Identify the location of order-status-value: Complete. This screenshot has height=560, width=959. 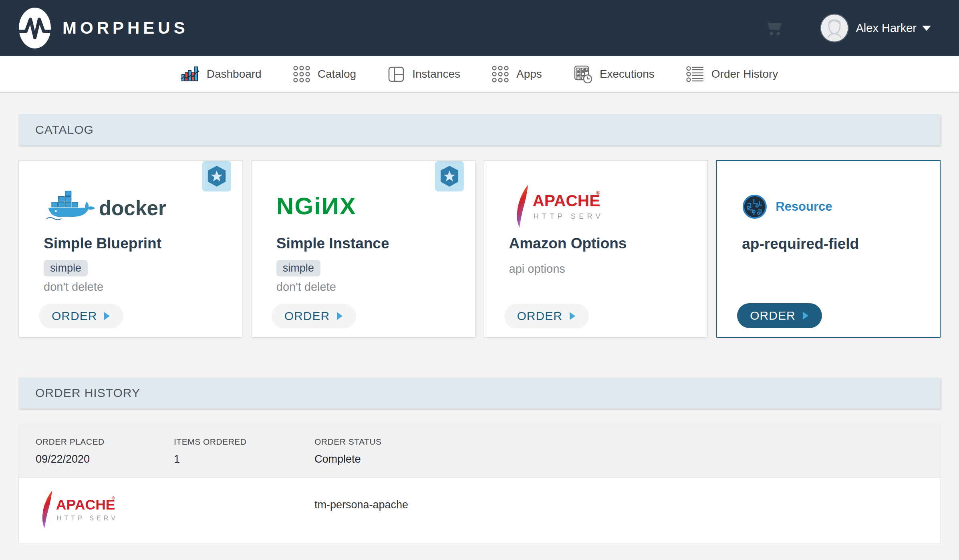
(627, 459).